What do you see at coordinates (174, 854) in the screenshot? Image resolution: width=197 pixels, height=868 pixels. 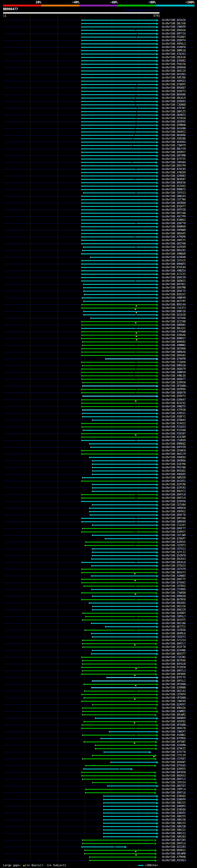 I see `hit-label: UniRef100_Q9LWR0` at bounding box center [174, 854].